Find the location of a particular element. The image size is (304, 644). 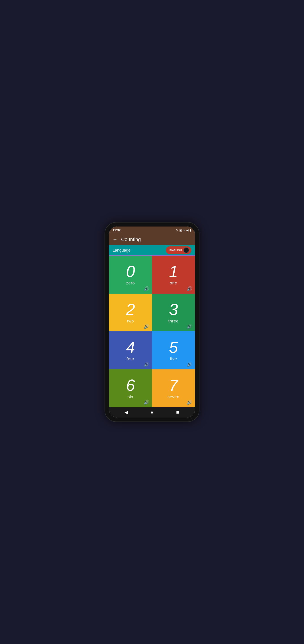

nav-home-button: ● is located at coordinates (152, 412).